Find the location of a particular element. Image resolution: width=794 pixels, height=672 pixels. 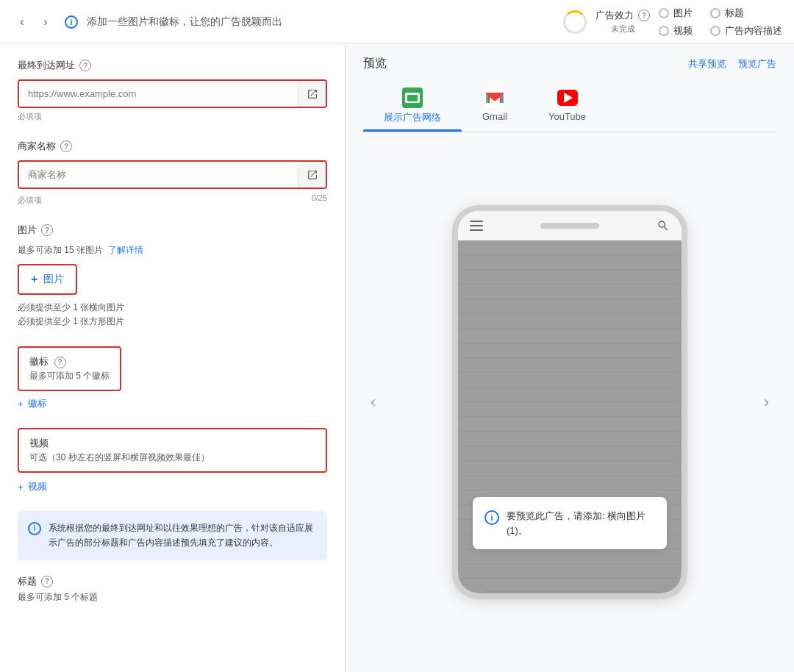

merchant-required: 必填项 is located at coordinates (29, 200).